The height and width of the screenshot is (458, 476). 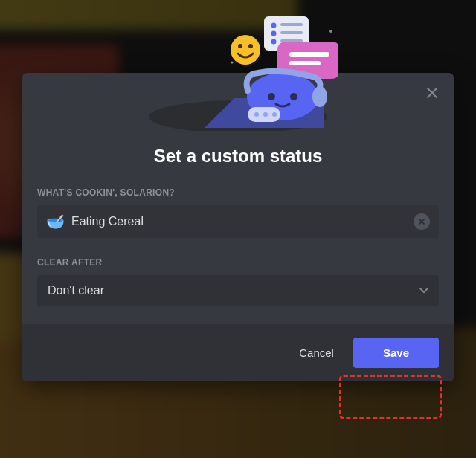 What do you see at coordinates (238, 291) in the screenshot?
I see `clear-after-select: Don't clear` at bounding box center [238, 291].